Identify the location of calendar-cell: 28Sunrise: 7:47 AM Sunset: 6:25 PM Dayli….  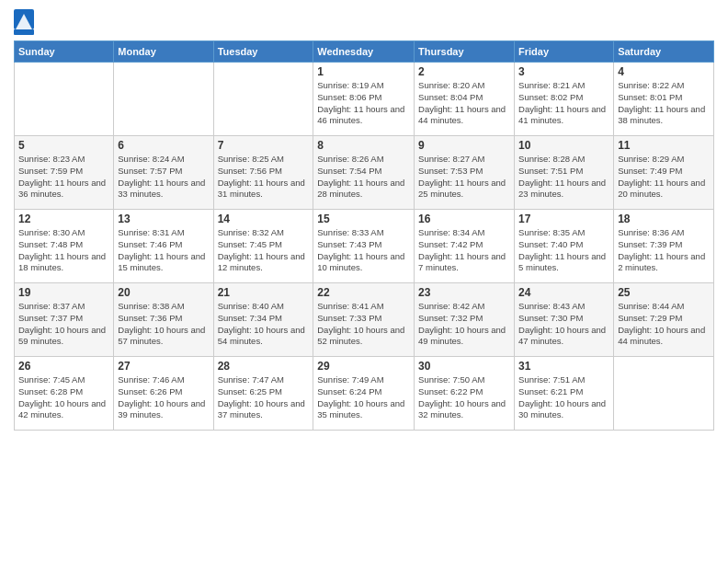
(263, 394).